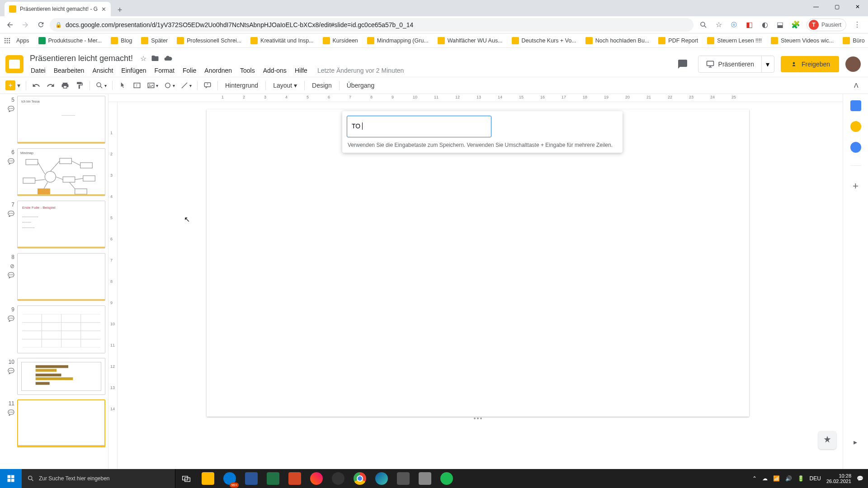  I want to click on bookmark-noch-hochladen: Noch hochladen Bu..., so click(618, 41).